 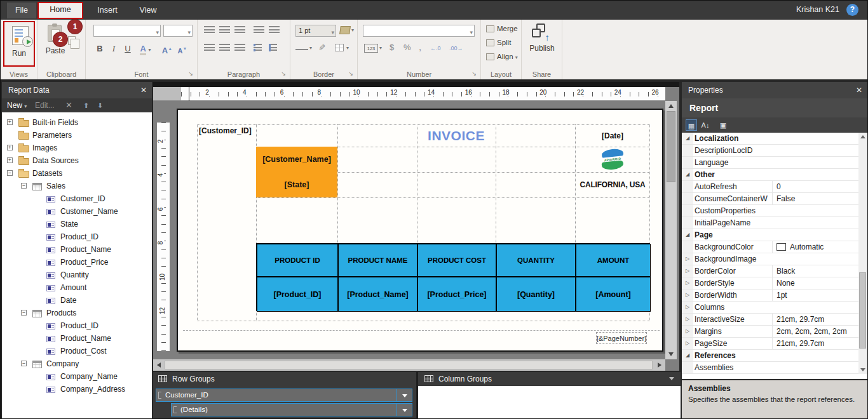 What do you see at coordinates (44, 105) in the screenshot?
I see `edit-button: Edit...` at bounding box center [44, 105].